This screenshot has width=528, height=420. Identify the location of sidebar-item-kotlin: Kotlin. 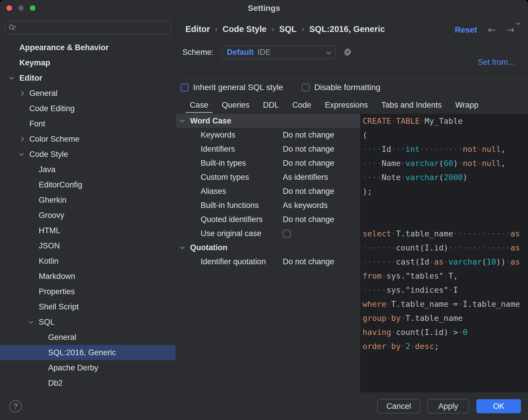
(88, 261).